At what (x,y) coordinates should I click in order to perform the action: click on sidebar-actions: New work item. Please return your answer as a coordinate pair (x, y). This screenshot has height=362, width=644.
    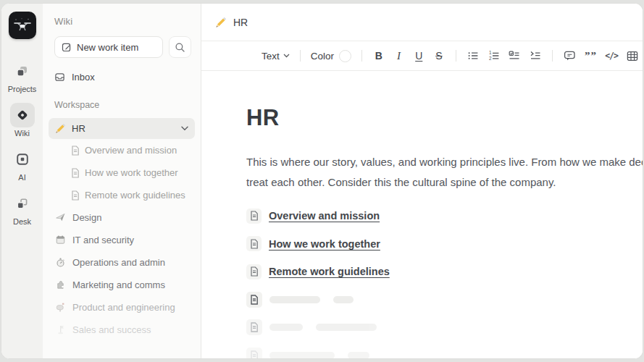
    Looking at the image, I should click on (123, 47).